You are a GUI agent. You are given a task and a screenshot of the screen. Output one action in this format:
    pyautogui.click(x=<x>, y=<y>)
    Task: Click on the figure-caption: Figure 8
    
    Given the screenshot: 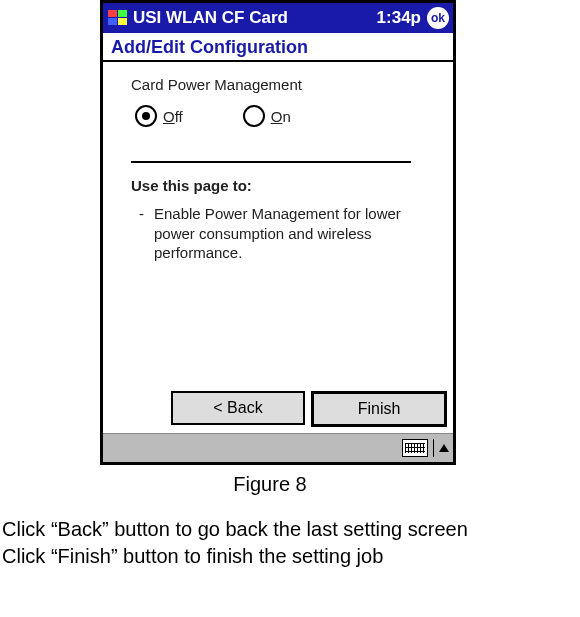 What is the action you would take?
    pyautogui.click(x=280, y=484)
    